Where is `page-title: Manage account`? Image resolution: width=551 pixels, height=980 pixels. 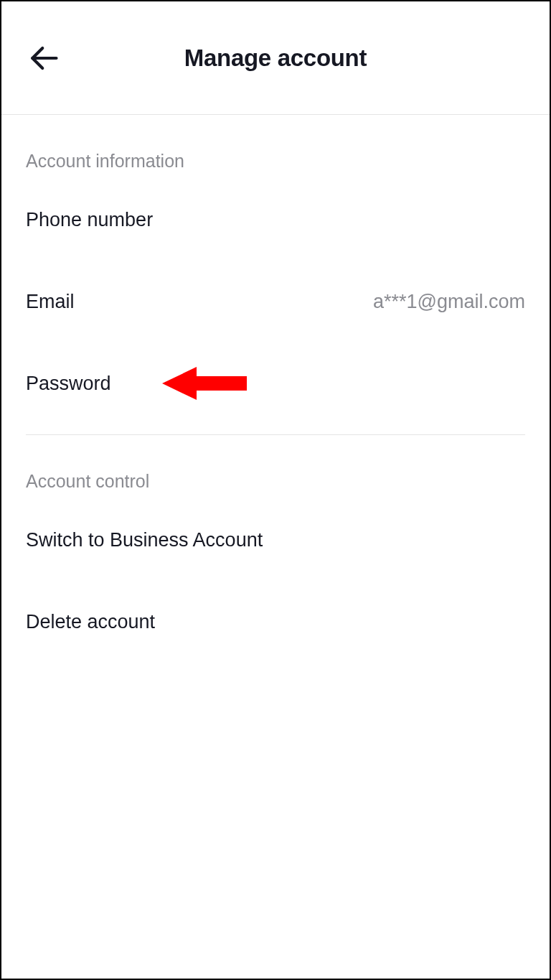
page-title: Manage account is located at coordinates (276, 58).